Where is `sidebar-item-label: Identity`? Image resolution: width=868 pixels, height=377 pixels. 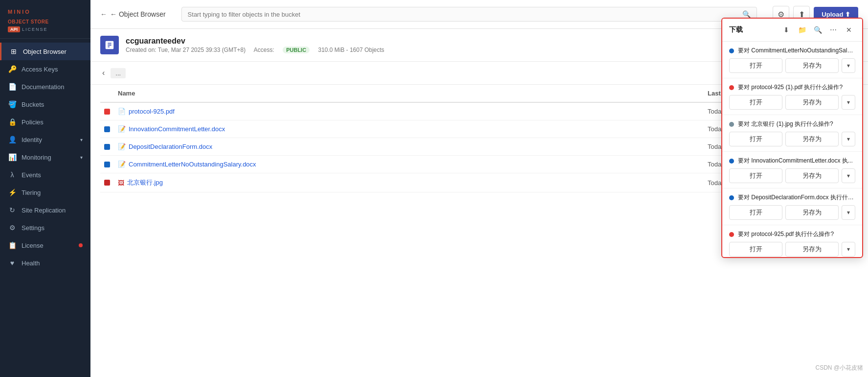 sidebar-item-label: Identity is located at coordinates (48, 140).